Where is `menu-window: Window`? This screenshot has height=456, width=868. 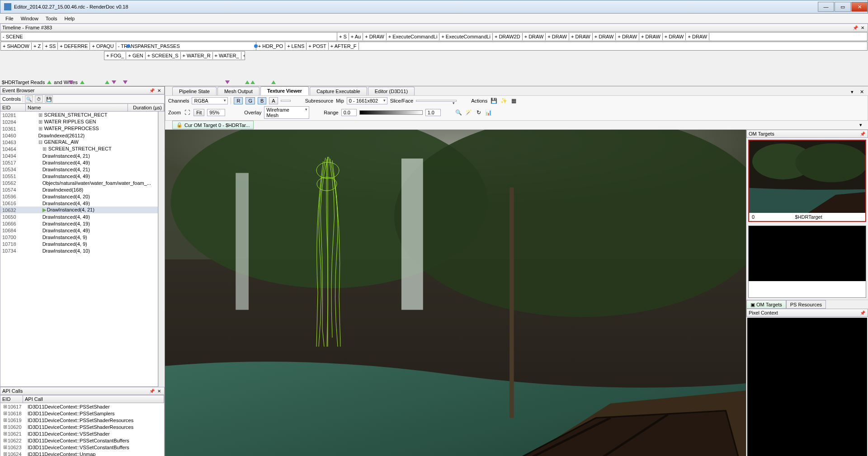 menu-window: Window is located at coordinates (30, 19).